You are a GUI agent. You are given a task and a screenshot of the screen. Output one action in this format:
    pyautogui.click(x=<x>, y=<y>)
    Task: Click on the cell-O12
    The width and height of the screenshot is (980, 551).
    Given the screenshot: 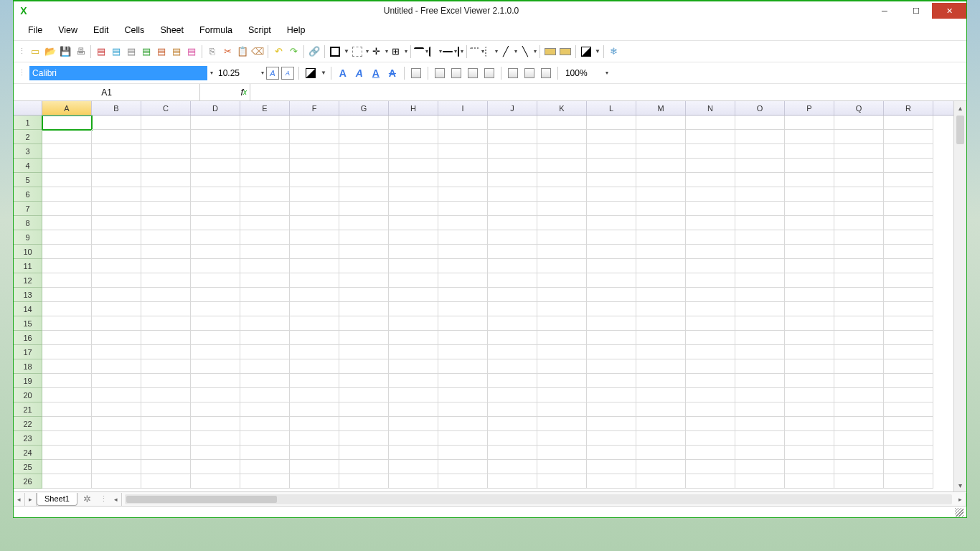 What is the action you would take?
    pyautogui.click(x=760, y=281)
    